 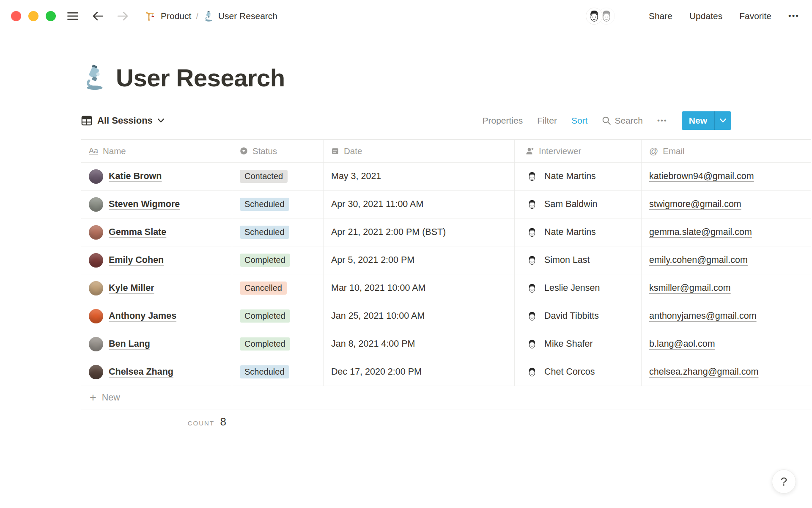 I want to click on interviewer-cell: David Tibbitts, so click(x=578, y=316).